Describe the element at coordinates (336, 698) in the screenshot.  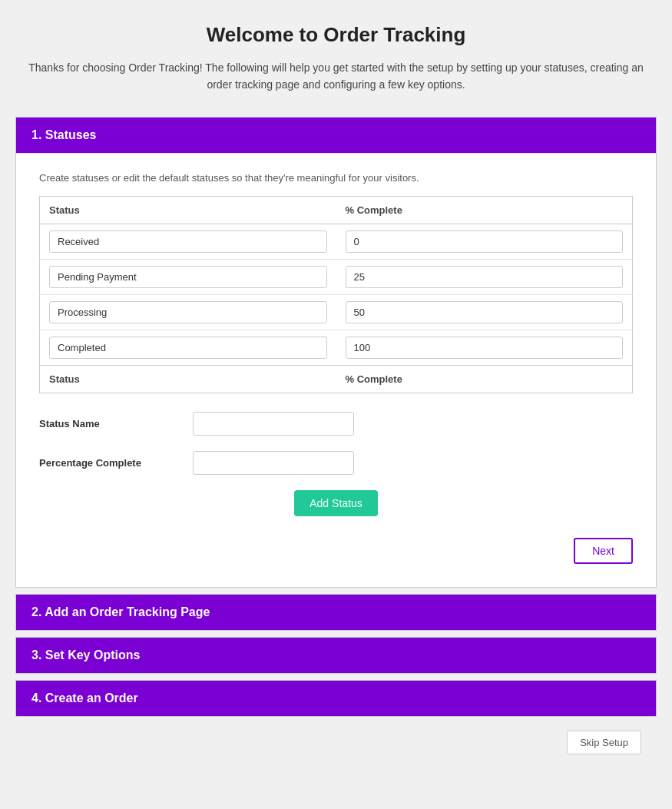
I see `section-create-order: 4. Create an Order` at that location.